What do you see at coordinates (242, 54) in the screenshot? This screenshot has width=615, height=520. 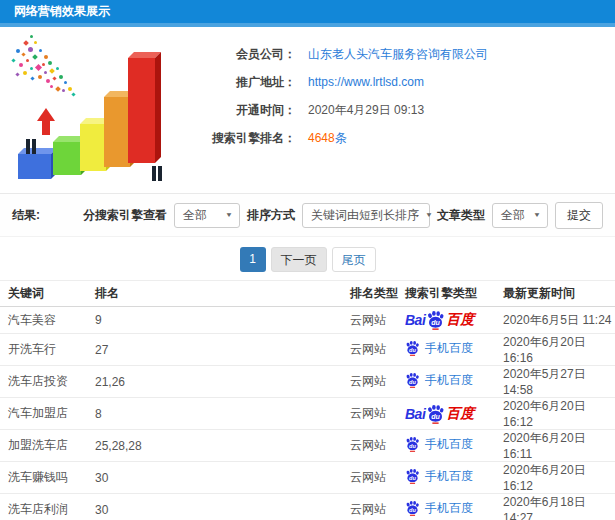 I see `member-company-label: 会员公司：` at bounding box center [242, 54].